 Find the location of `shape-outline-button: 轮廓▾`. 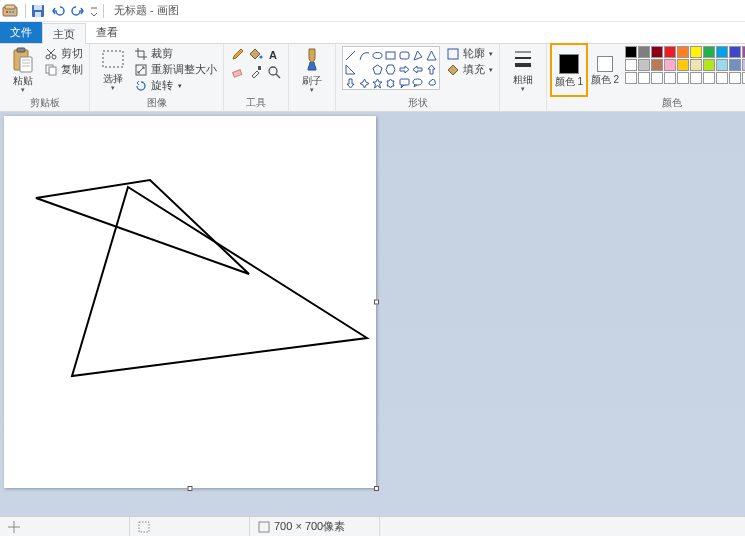

shape-outline-button: 轮廓▾ is located at coordinates (470, 54).